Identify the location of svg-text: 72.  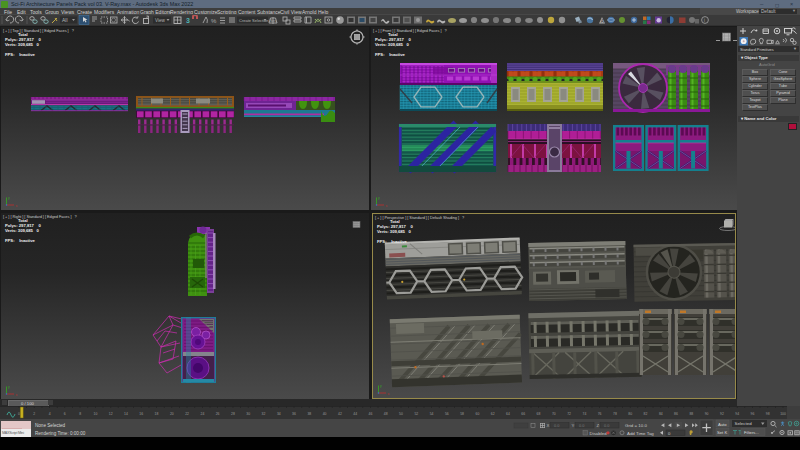
(569, 414).